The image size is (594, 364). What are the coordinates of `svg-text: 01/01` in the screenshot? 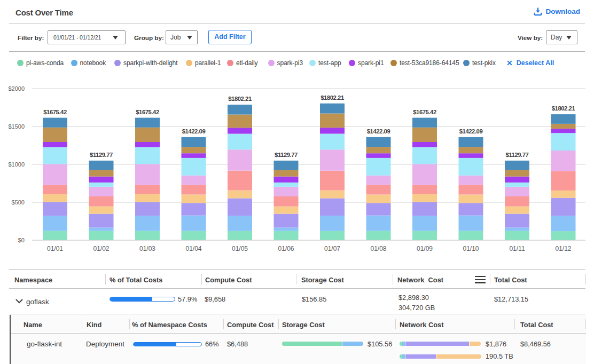 It's located at (55, 249).